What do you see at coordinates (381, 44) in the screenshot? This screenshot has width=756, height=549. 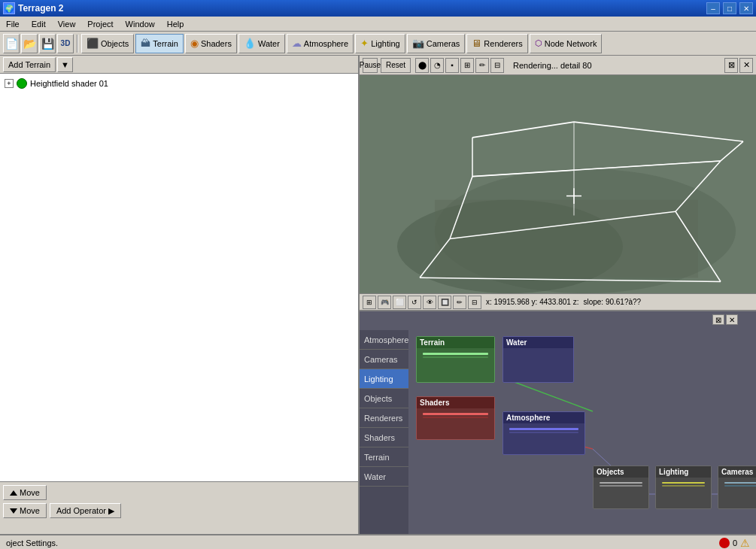 I see `toolbar-lighting-button: ✦ Lighting` at bounding box center [381, 44].